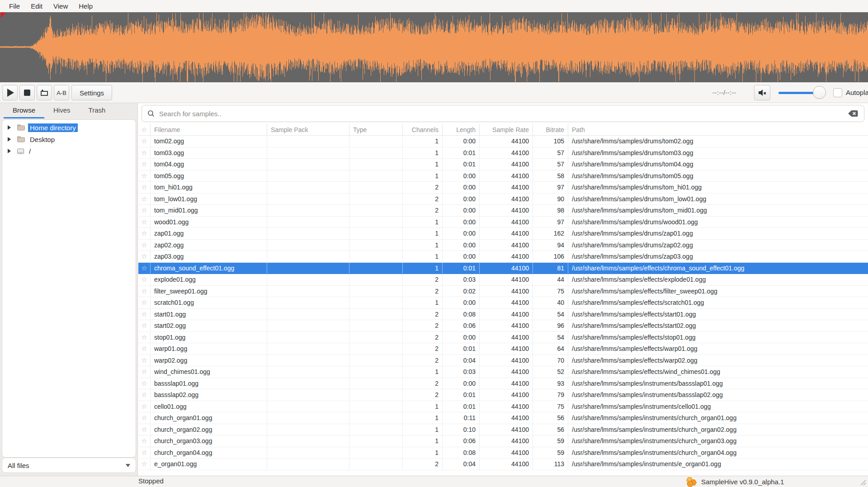 The image size is (868, 487). I want to click on table-row: ☆church_organ01.ogg10:114410056/usr/shar…, so click(503, 418).